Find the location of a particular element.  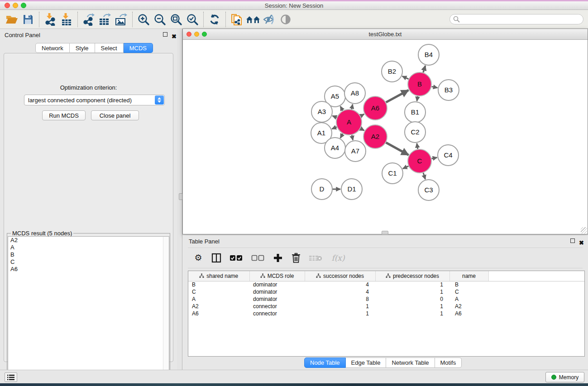

column-header-shared-name: shared name is located at coordinates (219, 276).